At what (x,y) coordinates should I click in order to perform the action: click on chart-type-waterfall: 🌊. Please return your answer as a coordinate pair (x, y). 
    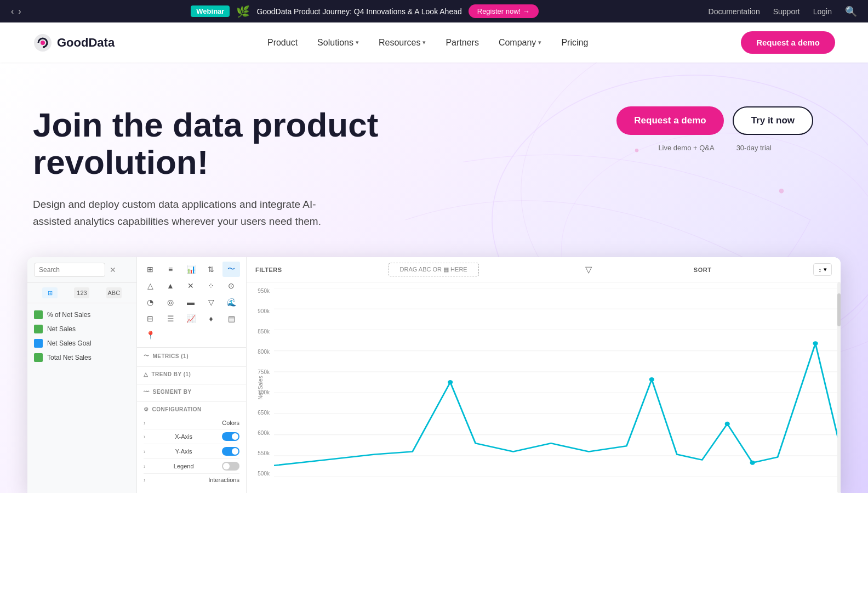
    Looking at the image, I should click on (231, 302).